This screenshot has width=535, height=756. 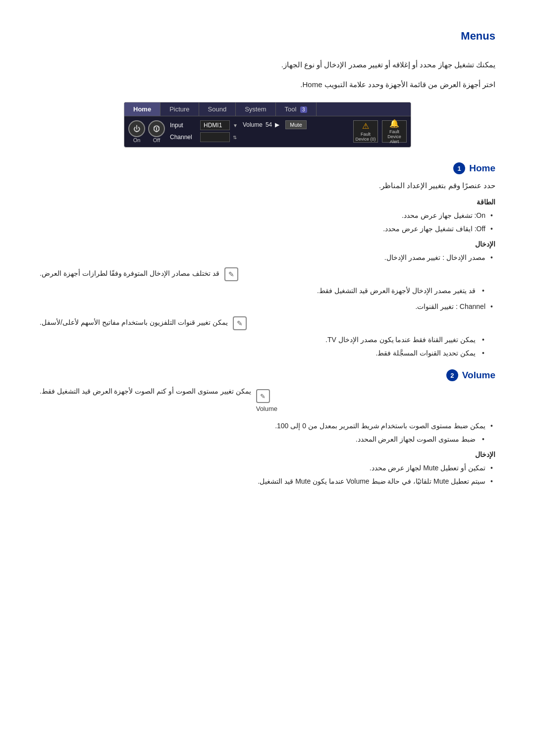 What do you see at coordinates (130, 273) in the screenshot?
I see `note-text-1: قد تختلف مصادر الإدخال المتوفرة وفقًا لط…` at bounding box center [130, 273].